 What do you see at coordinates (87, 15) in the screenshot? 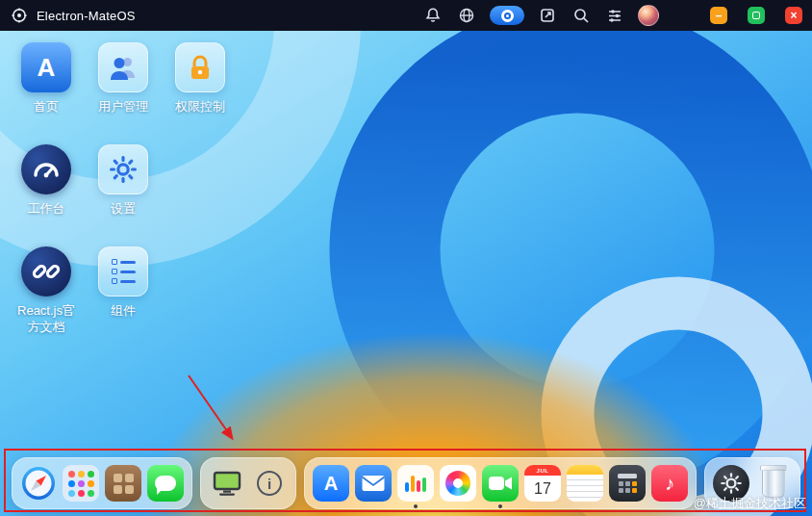
I see `window-title: Electron-MateOS` at bounding box center [87, 15].